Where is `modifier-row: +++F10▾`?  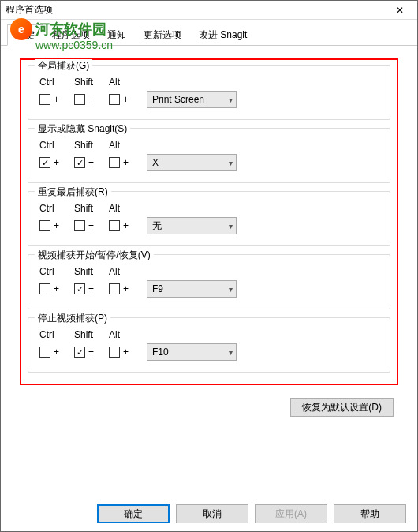
modifier-row: +++F10▾ is located at coordinates (209, 352).